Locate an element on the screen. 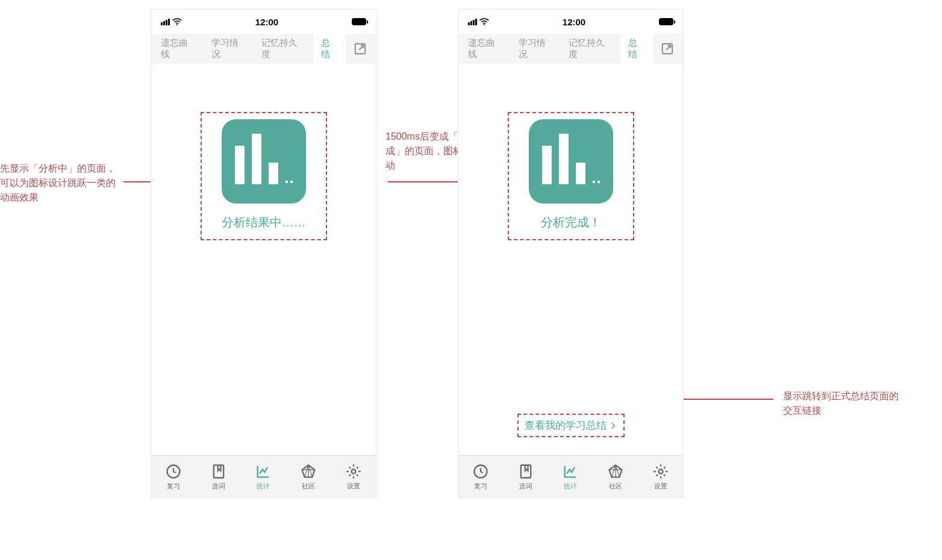  view-summary-link: 查看我的学习总结 is located at coordinates (571, 425).